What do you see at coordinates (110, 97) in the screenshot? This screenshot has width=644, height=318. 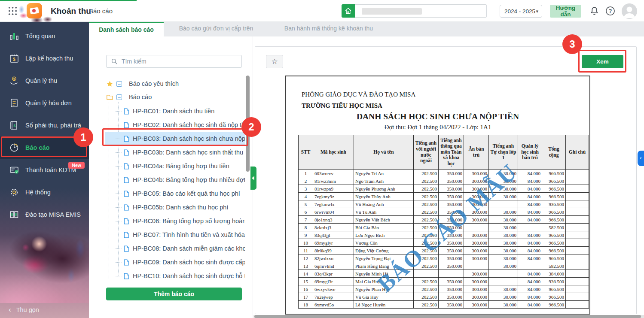 I see `folder-icon` at bounding box center [110, 97].